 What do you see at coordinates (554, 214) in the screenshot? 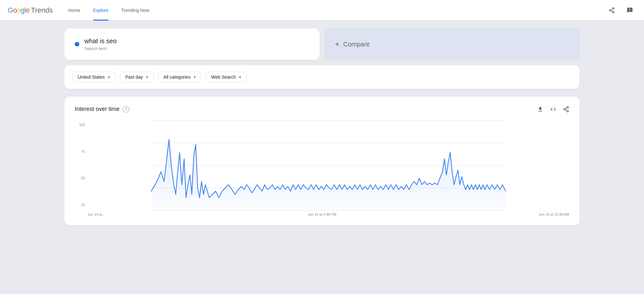
I see `x-label-end: Jun 15 at 12:48 AM` at bounding box center [554, 214].